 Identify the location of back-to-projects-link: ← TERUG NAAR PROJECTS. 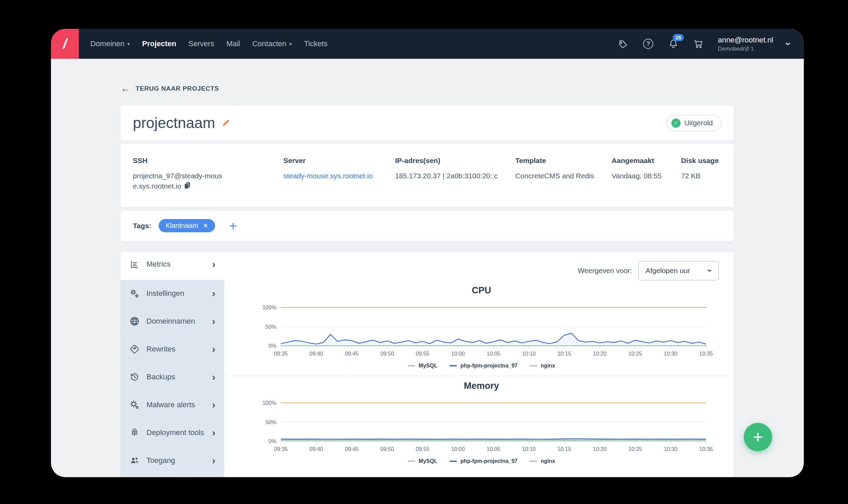
(427, 89).